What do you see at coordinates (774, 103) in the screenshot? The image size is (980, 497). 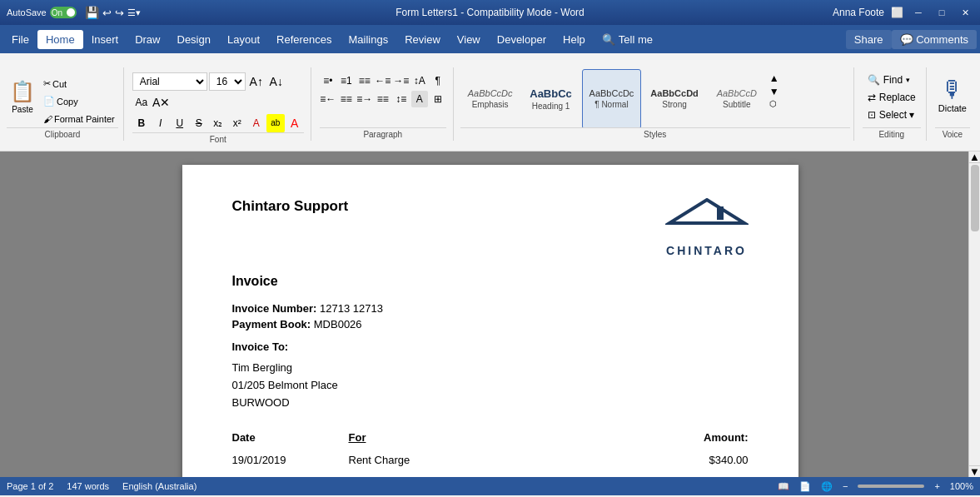 I see `styles-expand-icon: ⬡` at bounding box center [774, 103].